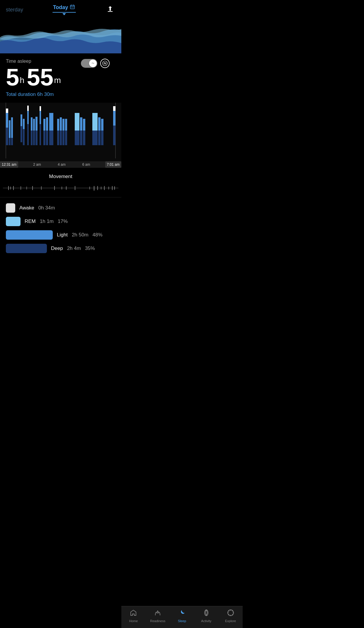 Image resolution: width=364 pixels, height=628 pixels. What do you see at coordinates (64, 8) in the screenshot?
I see `nav-today: Today` at bounding box center [64, 8].